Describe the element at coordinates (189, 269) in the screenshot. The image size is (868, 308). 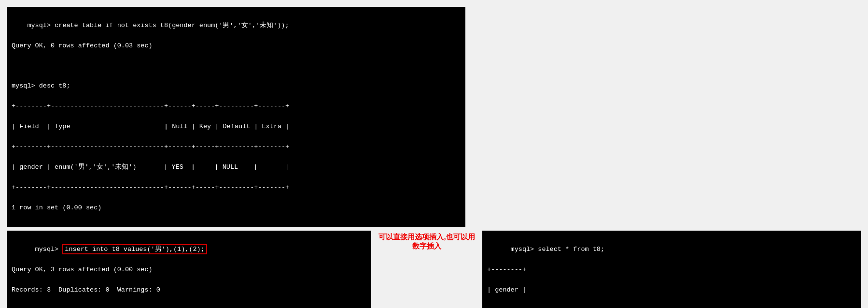
I see `bottom-left-terminal: mysql> insert into t8 values('男'),(1),(2…` at that location.